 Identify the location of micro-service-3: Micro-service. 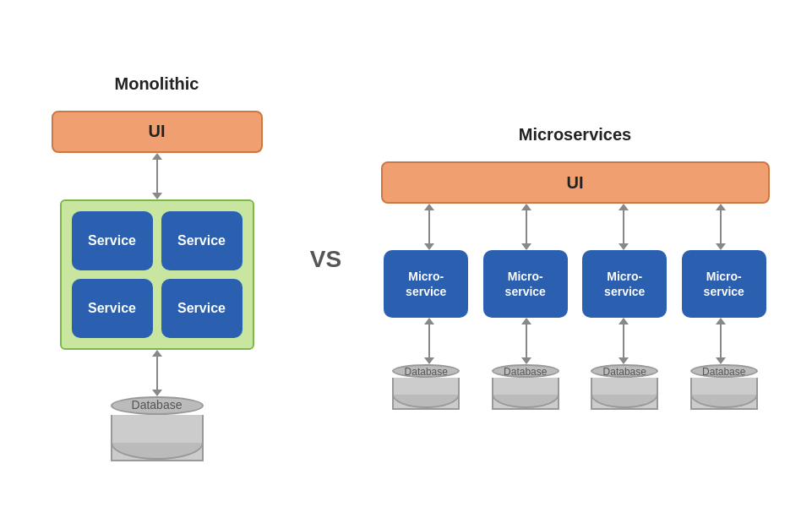
(624, 284).